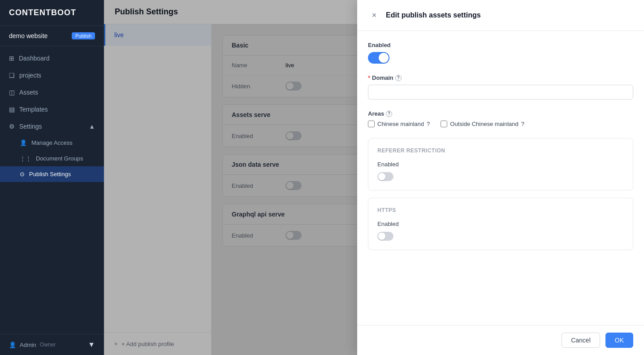  I want to click on group-icon: ⋮⋮, so click(26, 159).